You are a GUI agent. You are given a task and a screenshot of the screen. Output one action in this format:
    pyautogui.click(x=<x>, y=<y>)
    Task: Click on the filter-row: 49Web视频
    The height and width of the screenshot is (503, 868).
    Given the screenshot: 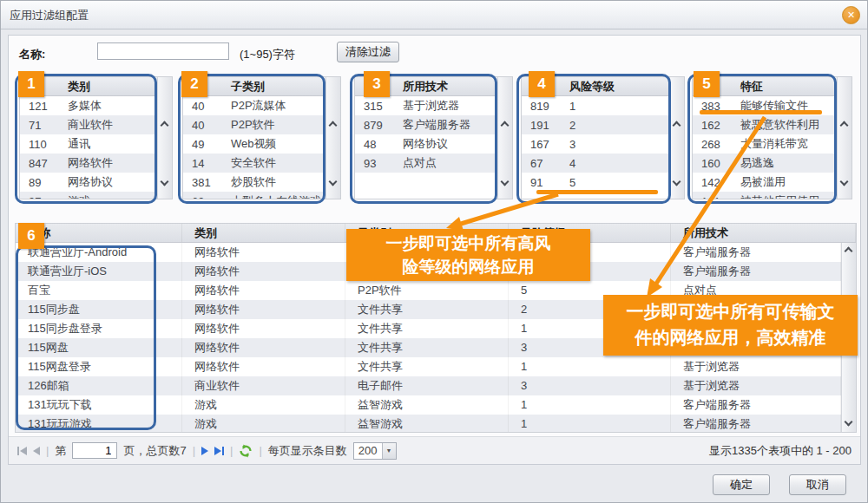 What is the action you would take?
    pyautogui.click(x=254, y=144)
    